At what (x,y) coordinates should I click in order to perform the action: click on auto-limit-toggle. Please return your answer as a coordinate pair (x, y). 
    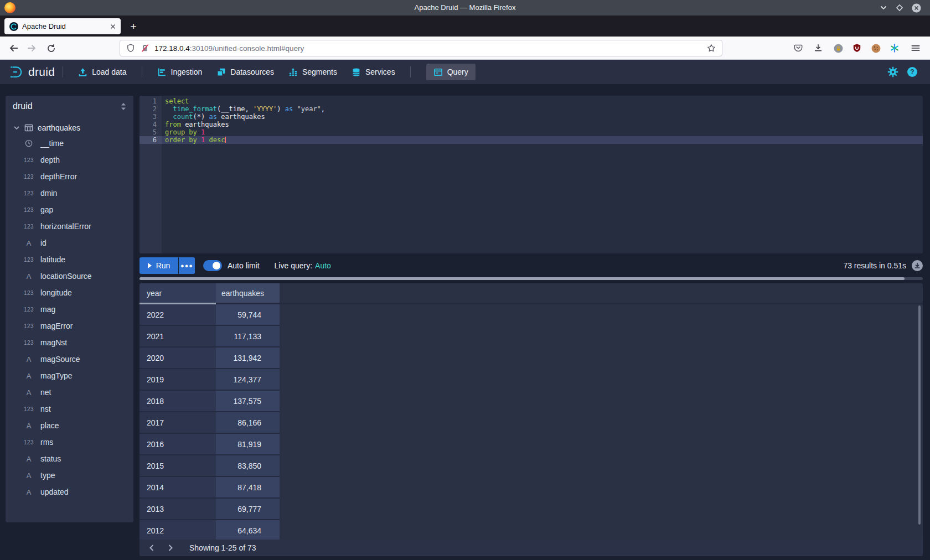
    Looking at the image, I should click on (213, 266).